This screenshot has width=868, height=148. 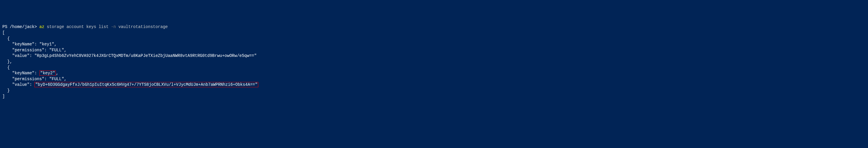 I want to click on json-obj1-open: {, so click(x=6, y=39).